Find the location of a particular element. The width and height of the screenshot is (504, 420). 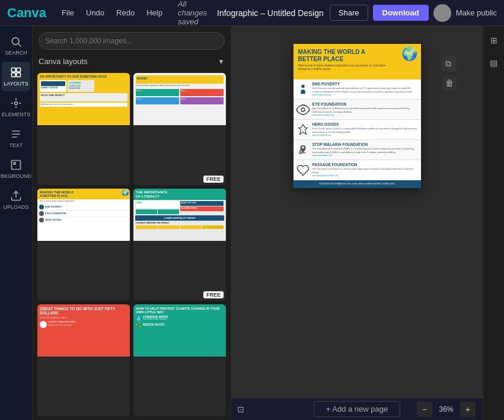

right-sidebar: ⊞ ▤ is located at coordinates (493, 223).